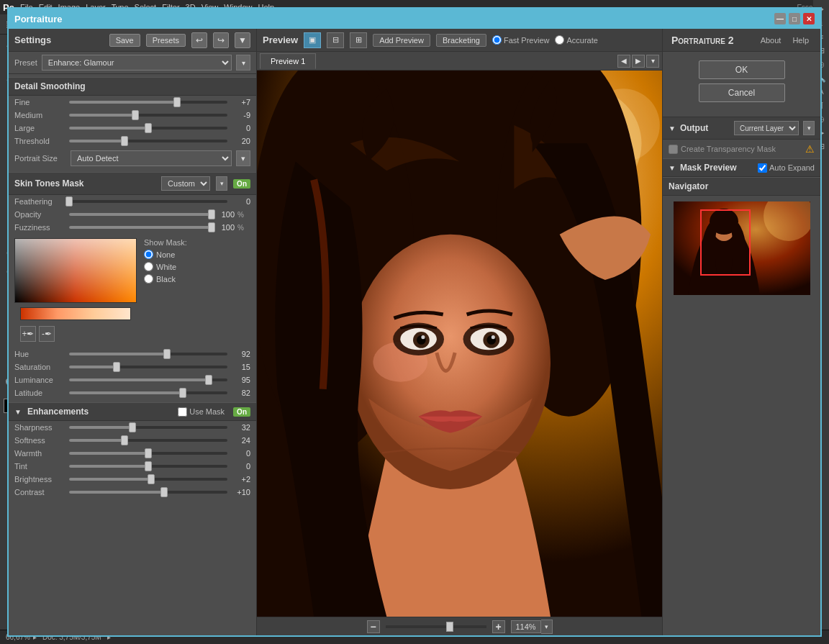  Describe the element at coordinates (151, 479) in the screenshot. I see `brightness-thumb` at that location.